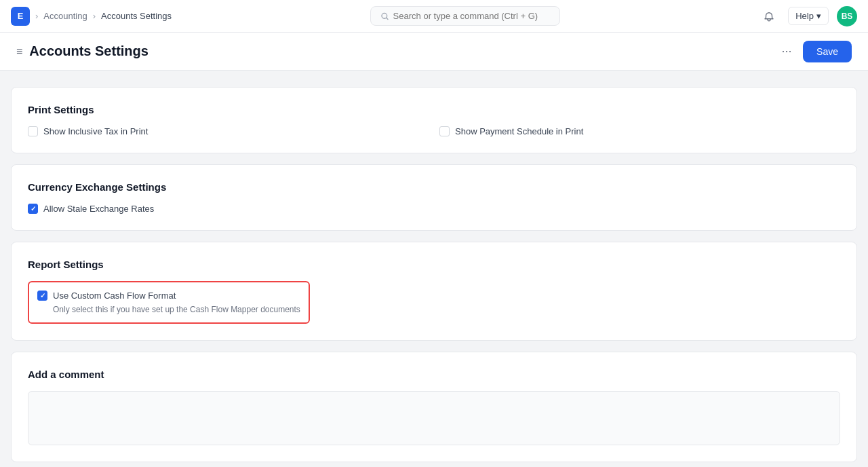 The image size is (868, 467). I want to click on avatar: BS, so click(847, 16).